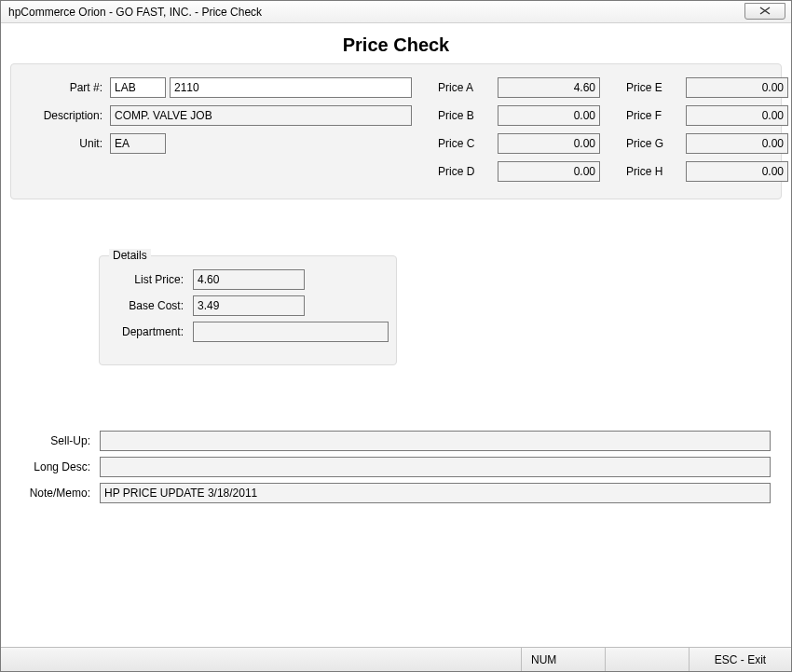 The height and width of the screenshot is (672, 792). I want to click on base-cost-value: 3.49, so click(249, 306).